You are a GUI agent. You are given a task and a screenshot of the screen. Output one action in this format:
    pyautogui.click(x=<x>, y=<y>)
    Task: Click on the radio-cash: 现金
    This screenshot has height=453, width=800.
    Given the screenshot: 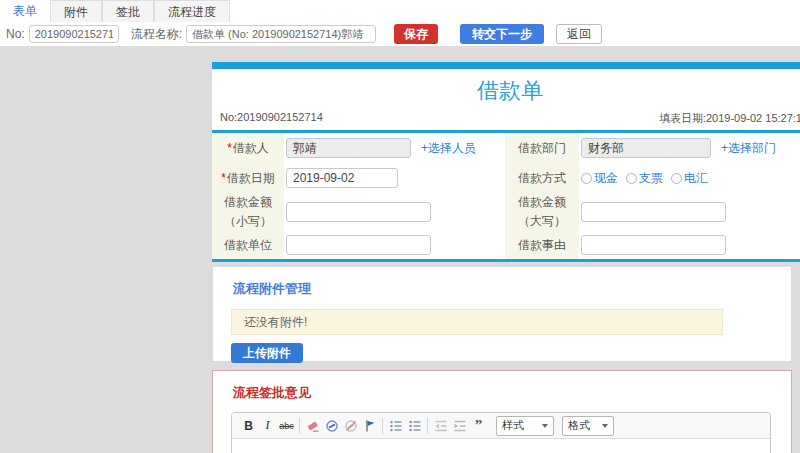 What is the action you would take?
    pyautogui.click(x=600, y=178)
    